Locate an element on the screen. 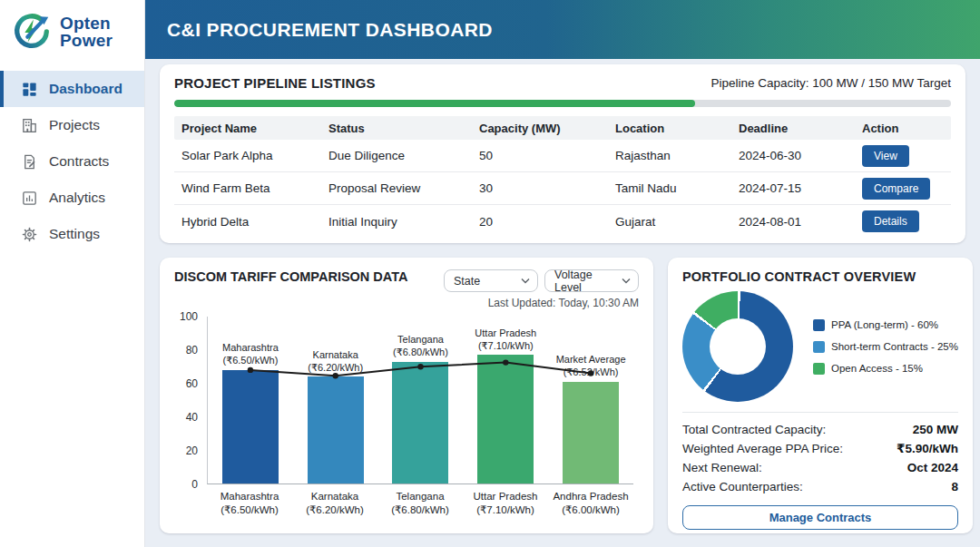  cell-location: Tamil Nadu is located at coordinates (670, 189).